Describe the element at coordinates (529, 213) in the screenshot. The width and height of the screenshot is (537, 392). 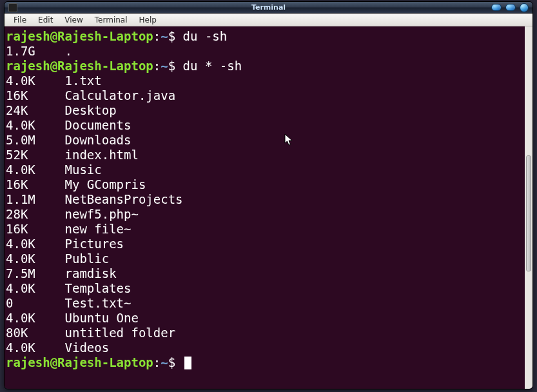
I see `scrollbar-thumb` at that location.